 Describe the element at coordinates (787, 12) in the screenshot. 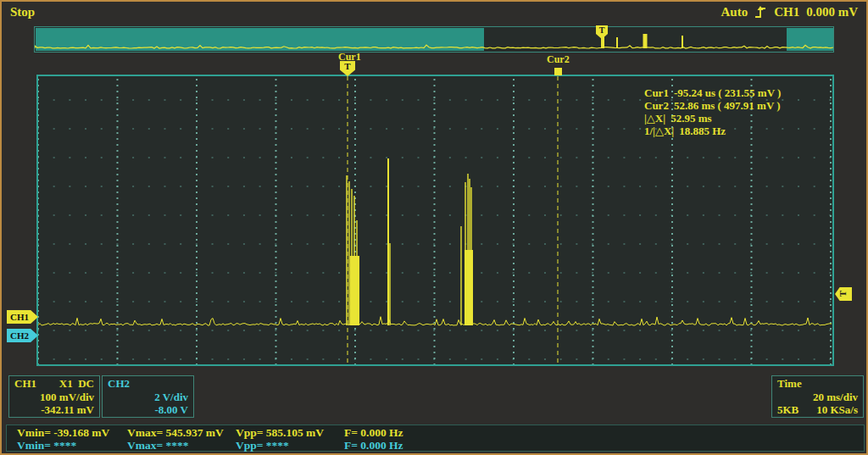

I see `trigger-source: CH1` at that location.